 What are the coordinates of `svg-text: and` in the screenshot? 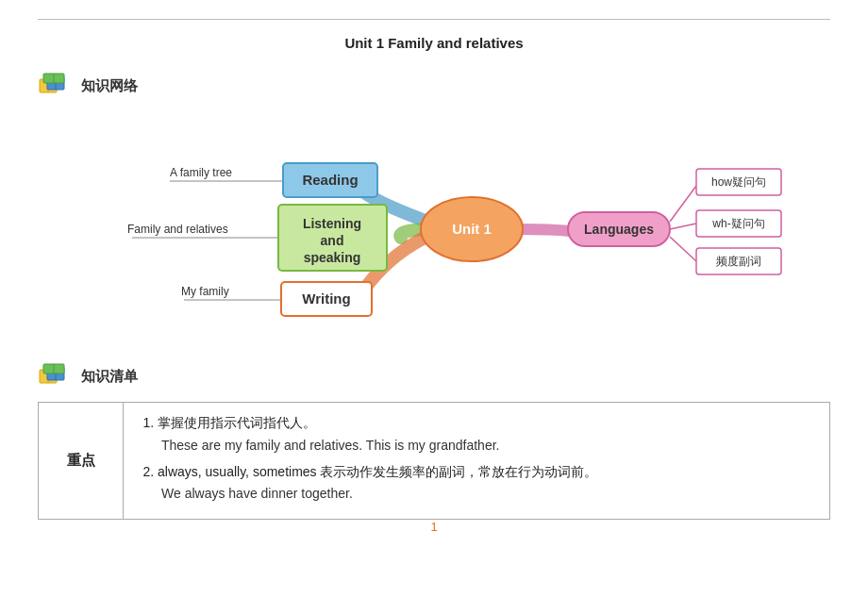 It's located at (332, 241).